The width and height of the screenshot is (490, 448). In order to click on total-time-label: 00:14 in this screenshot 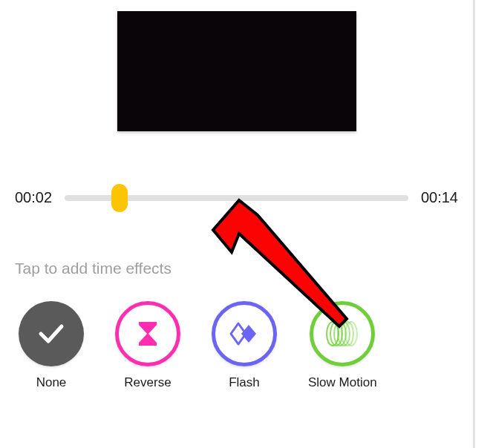, I will do `click(438, 197)`.